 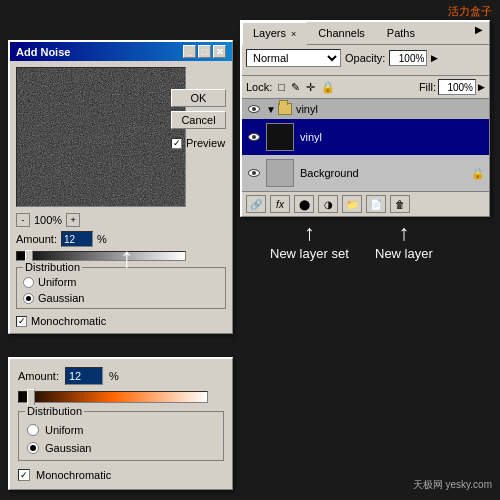 I want to click on zoom-row: - 100% +, so click(x=121, y=220).